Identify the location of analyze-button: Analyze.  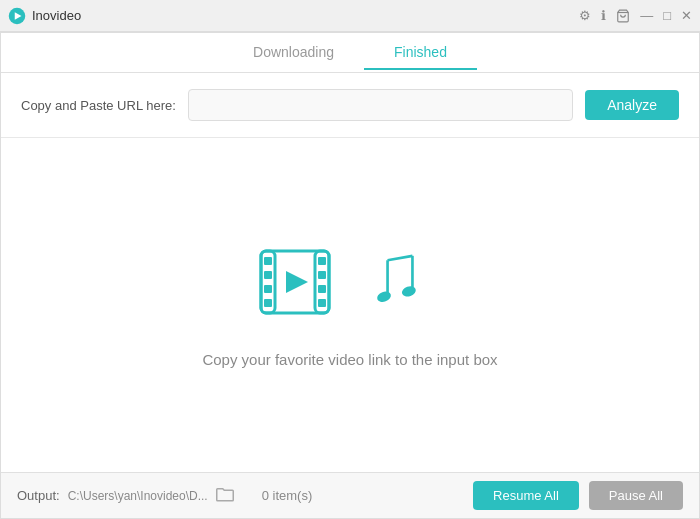
(632, 105).